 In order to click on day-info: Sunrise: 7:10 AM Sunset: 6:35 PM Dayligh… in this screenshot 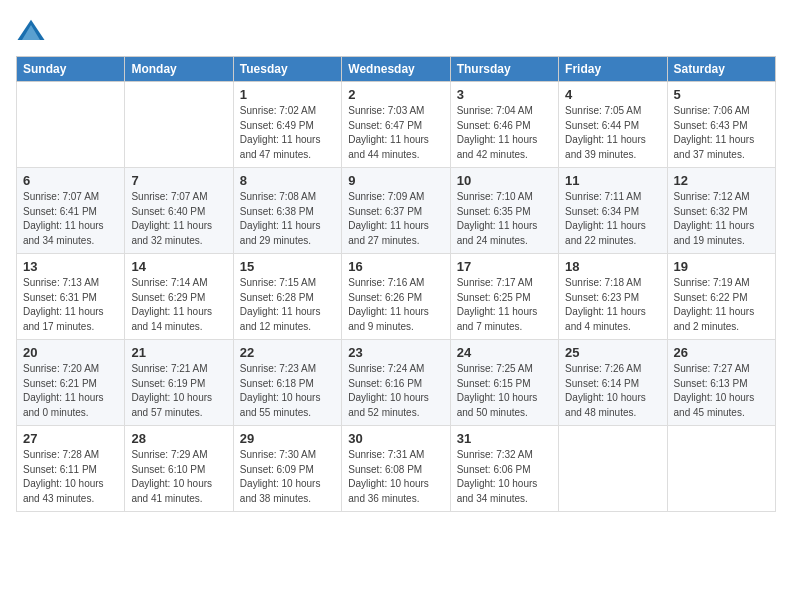, I will do `click(504, 219)`.